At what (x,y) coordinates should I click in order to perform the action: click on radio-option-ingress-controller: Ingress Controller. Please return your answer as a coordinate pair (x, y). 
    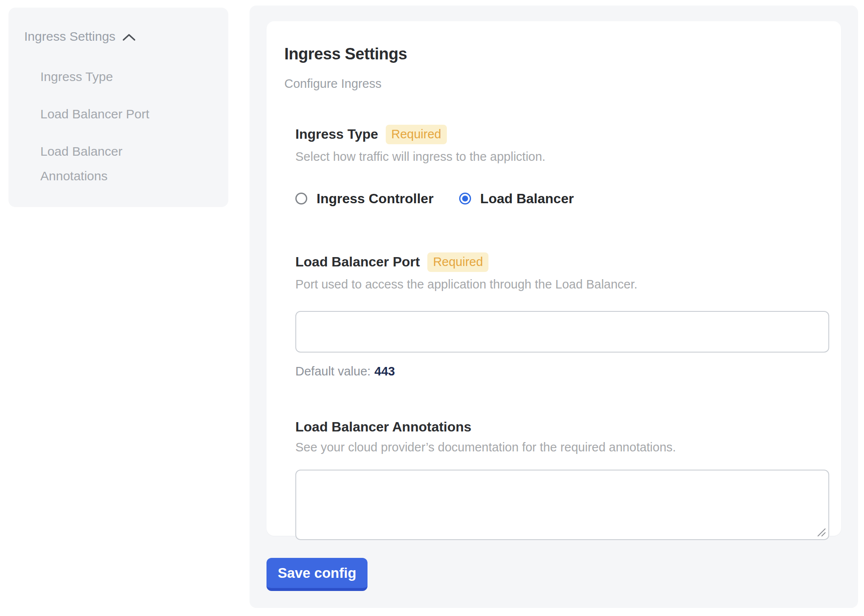
    Looking at the image, I should click on (365, 199).